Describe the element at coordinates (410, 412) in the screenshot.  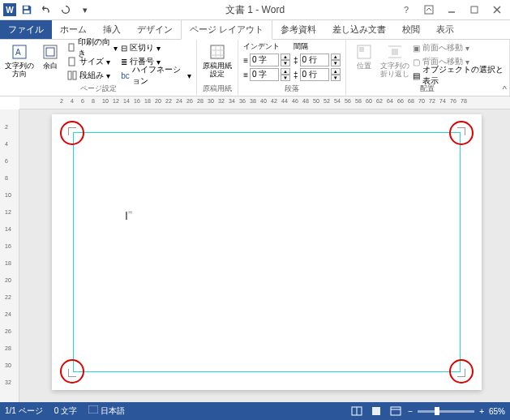
I see `zoom-out-button: −` at that location.